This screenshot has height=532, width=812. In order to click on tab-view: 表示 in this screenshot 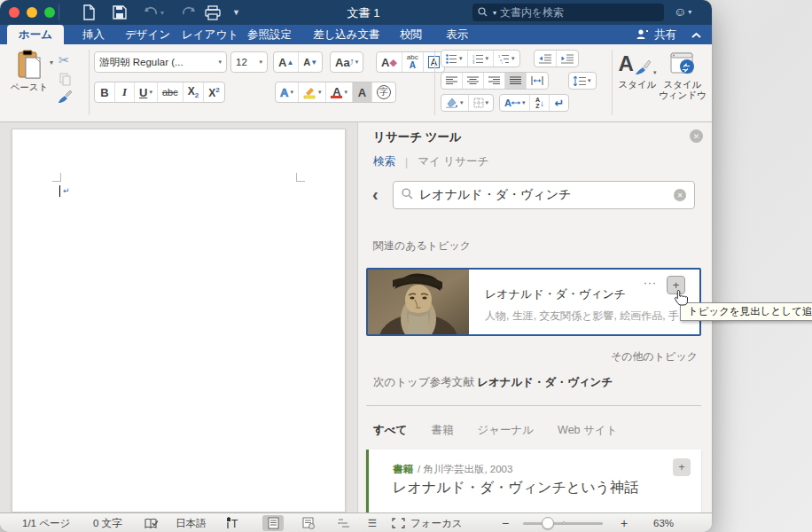, I will do `click(457, 35)`.